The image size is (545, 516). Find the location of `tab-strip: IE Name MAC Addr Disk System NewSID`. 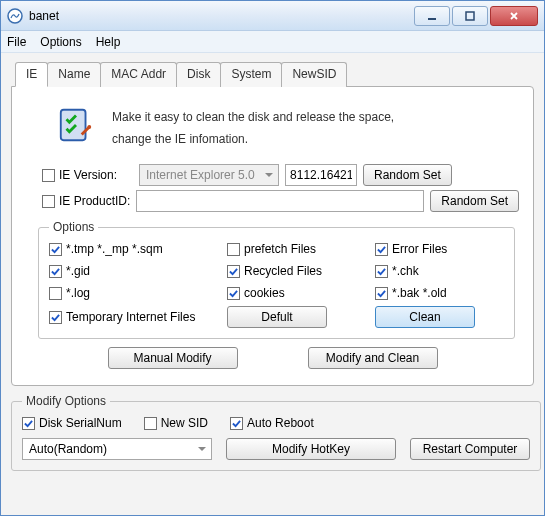

tab-strip: IE Name MAC Addr Disk System NewSID is located at coordinates (274, 74).